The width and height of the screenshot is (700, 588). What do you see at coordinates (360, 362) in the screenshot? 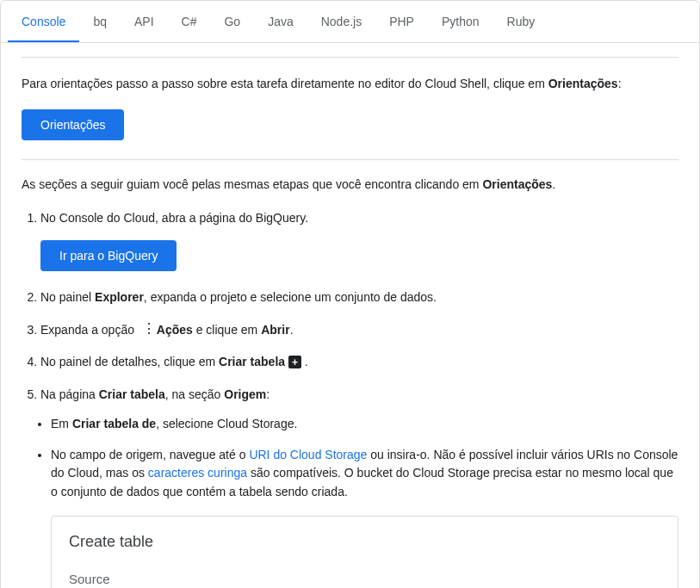
I see `step-4: No painel de detalhes, clique em Criar t…` at bounding box center [360, 362].